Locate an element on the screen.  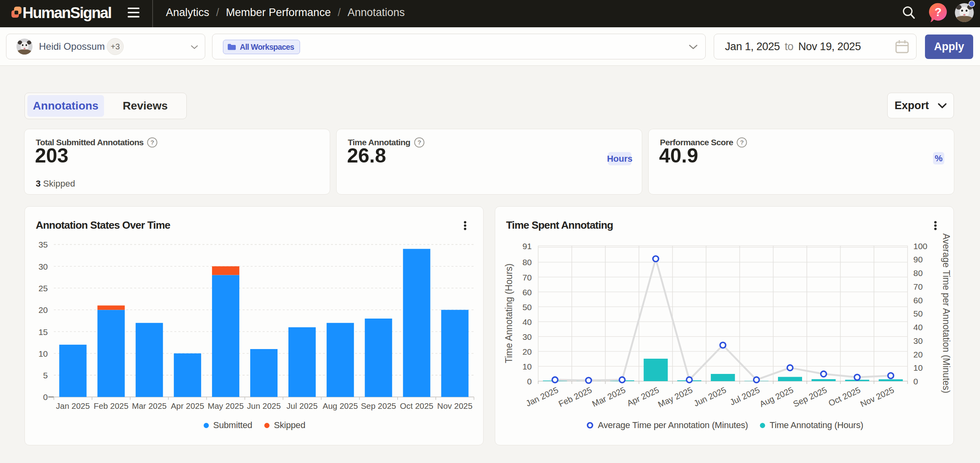
svg-text: 35 is located at coordinates (43, 245).